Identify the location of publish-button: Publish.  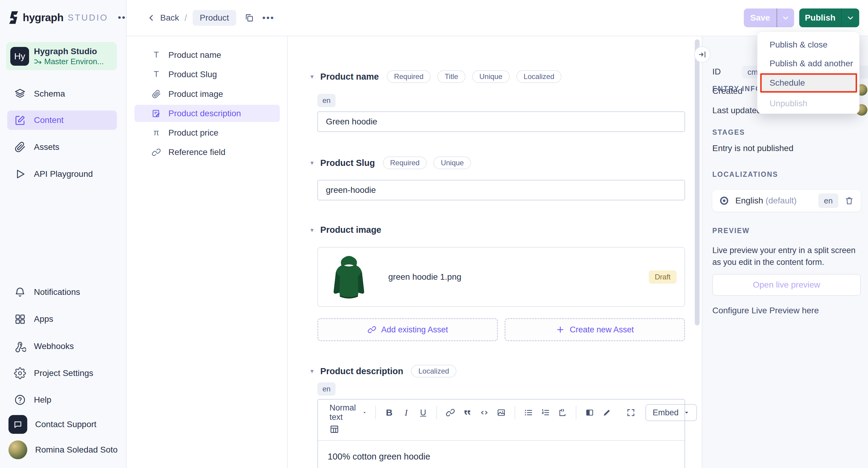
(820, 18).